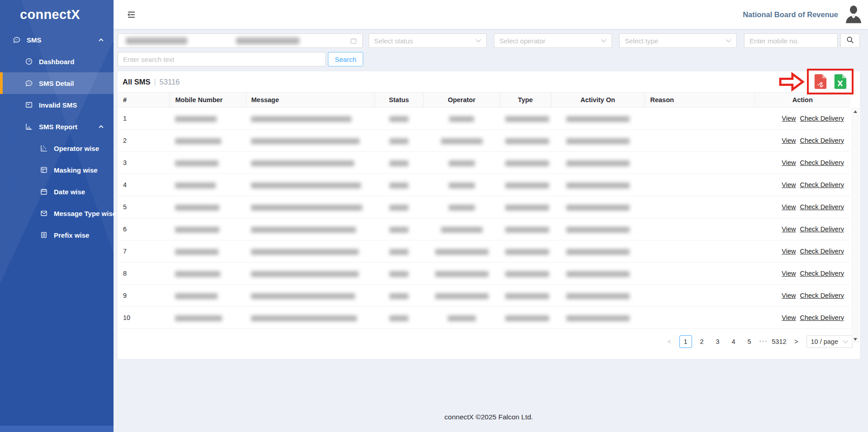 The width and height of the screenshot is (868, 432). What do you see at coordinates (57, 148) in the screenshot?
I see `sidebar-item-operator-wise: Operator wise` at bounding box center [57, 148].